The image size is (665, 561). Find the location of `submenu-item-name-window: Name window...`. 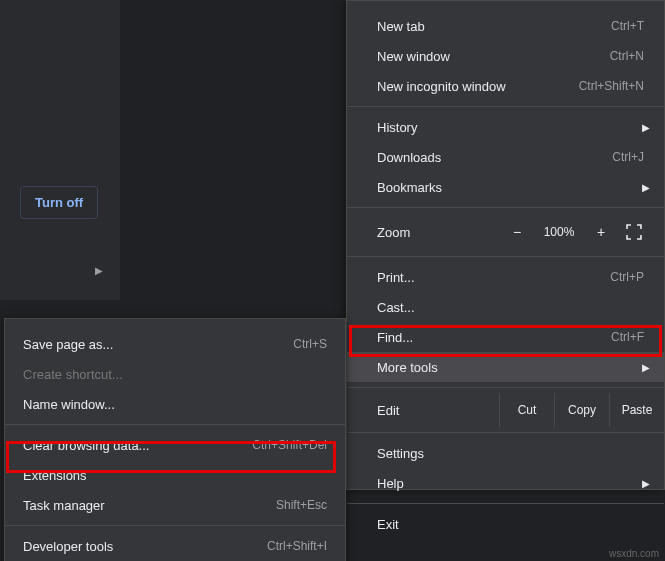

submenu-item-name-window: Name window... is located at coordinates (175, 404).